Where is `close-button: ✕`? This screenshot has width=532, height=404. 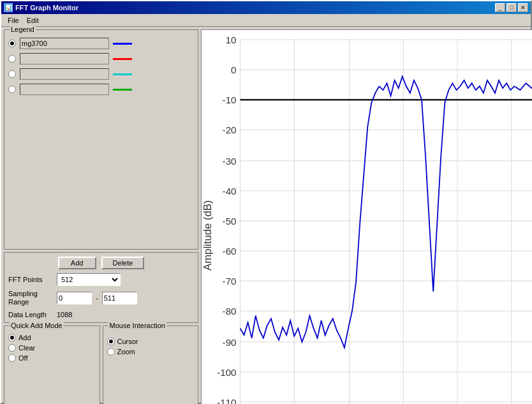
close-button: ✕ is located at coordinates (523, 8).